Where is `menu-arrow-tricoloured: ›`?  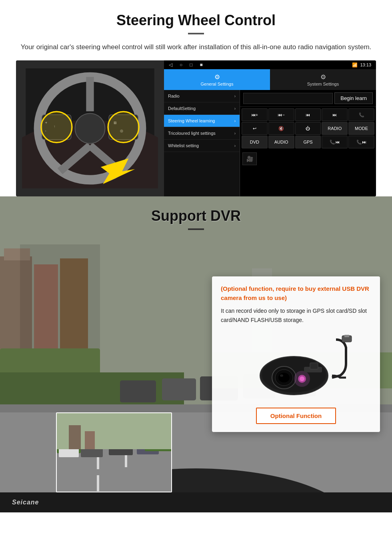 menu-arrow-tricoloured: › is located at coordinates (235, 134).